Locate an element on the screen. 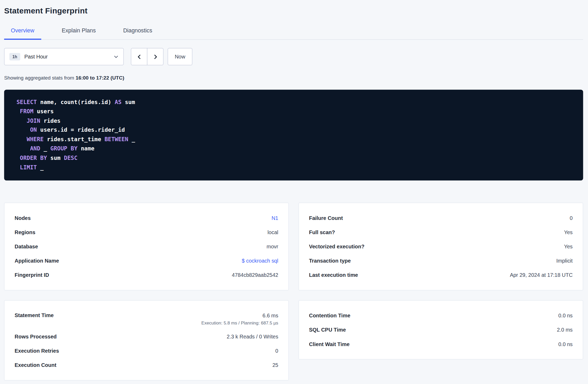 This screenshot has height=384, width=588. row-value: 6.6 ms is located at coordinates (270, 316).